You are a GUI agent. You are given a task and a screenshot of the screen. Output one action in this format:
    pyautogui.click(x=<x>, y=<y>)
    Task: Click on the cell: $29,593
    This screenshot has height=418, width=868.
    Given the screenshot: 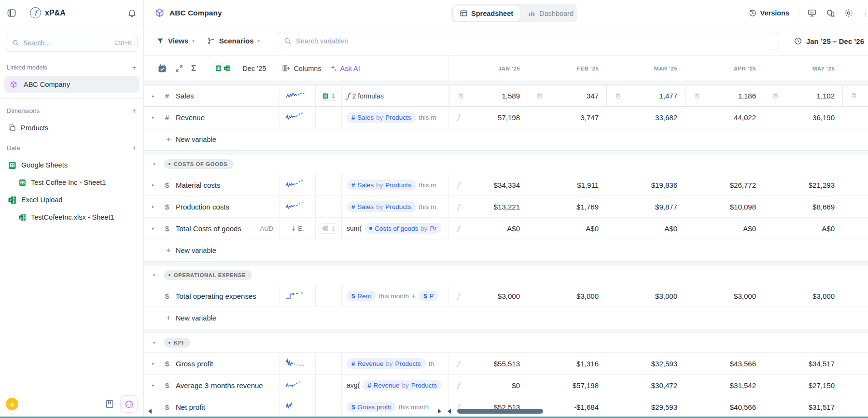 What is the action you would take?
    pyautogui.click(x=646, y=407)
    